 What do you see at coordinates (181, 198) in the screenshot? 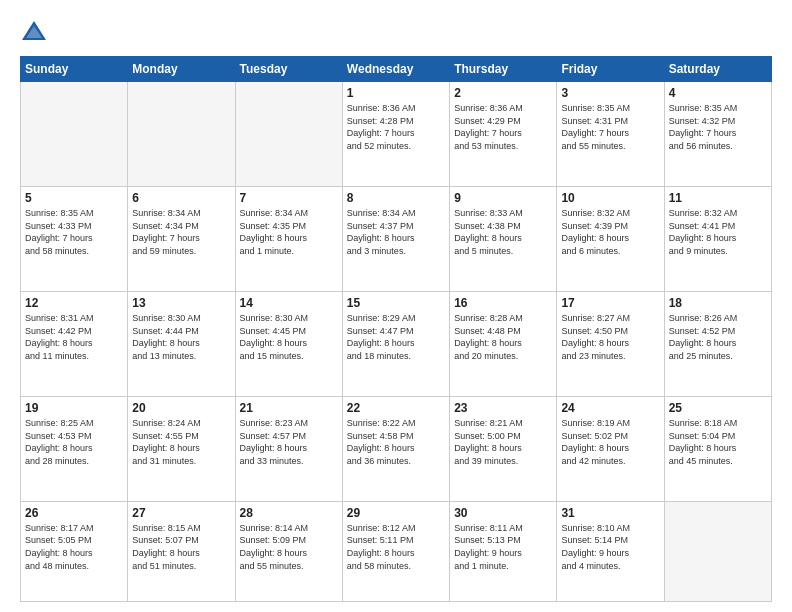
I see `day-number: 6` at bounding box center [181, 198].